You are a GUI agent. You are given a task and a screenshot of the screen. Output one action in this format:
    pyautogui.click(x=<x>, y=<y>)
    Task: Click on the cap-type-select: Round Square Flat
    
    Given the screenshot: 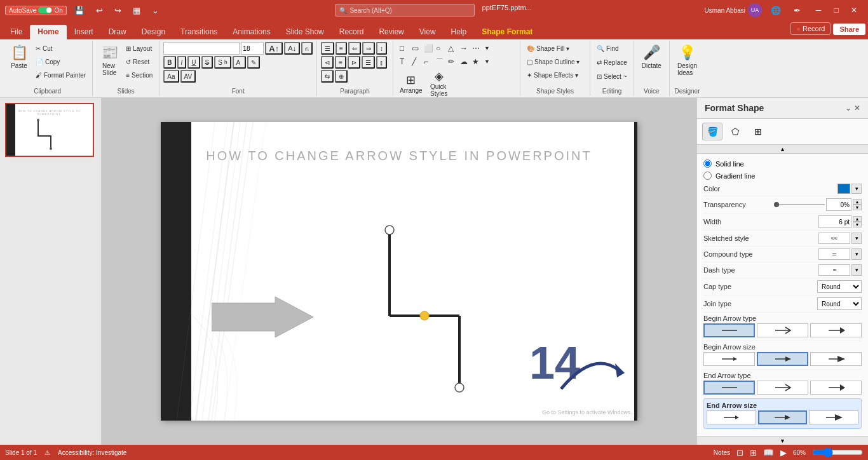 What is the action you would take?
    pyautogui.click(x=839, y=287)
    